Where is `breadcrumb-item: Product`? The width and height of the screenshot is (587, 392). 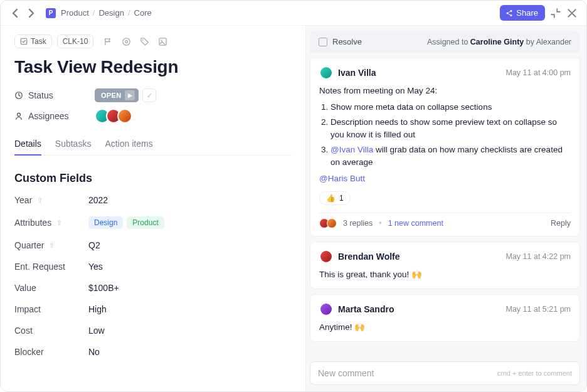 breadcrumb-item: Product is located at coordinates (75, 13).